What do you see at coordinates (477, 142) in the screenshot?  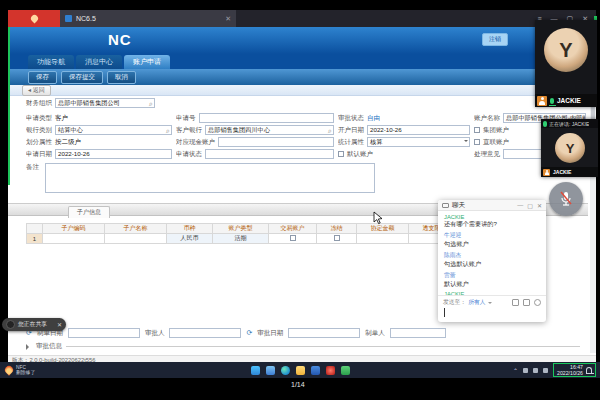 I see `direct-account-checkbox` at bounding box center [477, 142].